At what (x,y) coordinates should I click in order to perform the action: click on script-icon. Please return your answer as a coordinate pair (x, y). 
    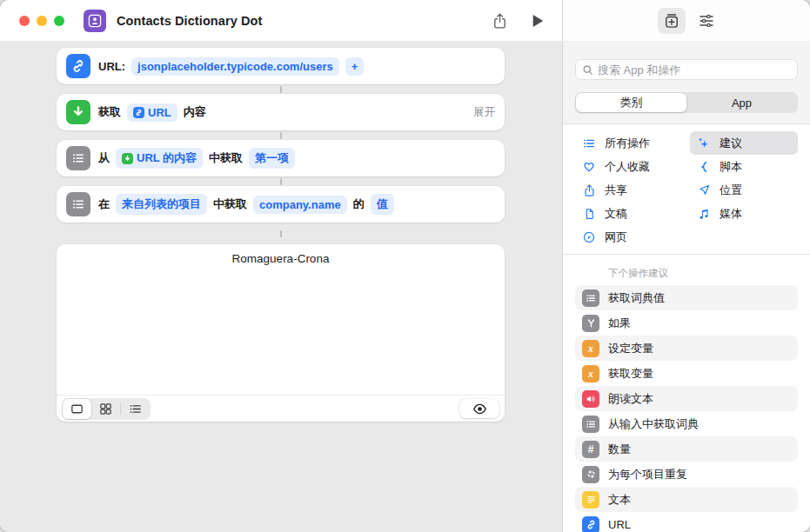
    Looking at the image, I should click on (704, 167).